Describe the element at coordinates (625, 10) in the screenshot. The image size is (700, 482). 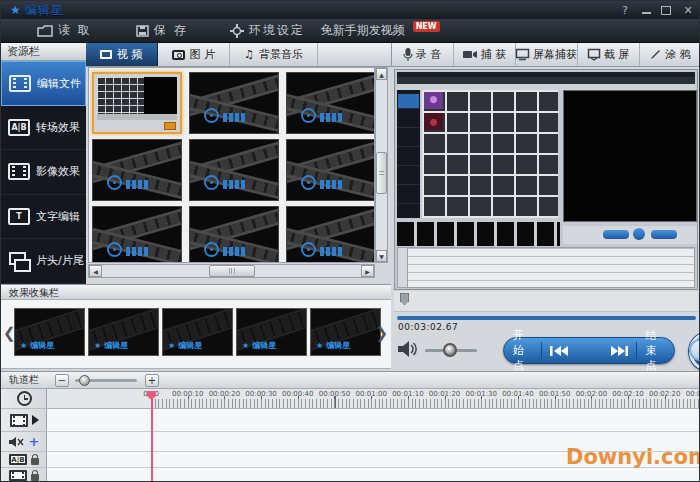
I see `help-button: ?` at that location.